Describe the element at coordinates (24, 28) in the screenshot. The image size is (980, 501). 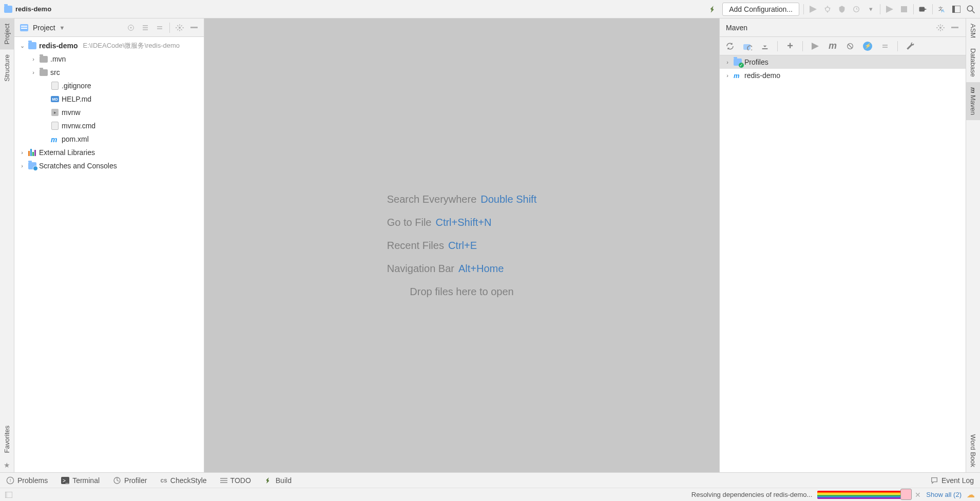
I see `project-view-icon` at that location.